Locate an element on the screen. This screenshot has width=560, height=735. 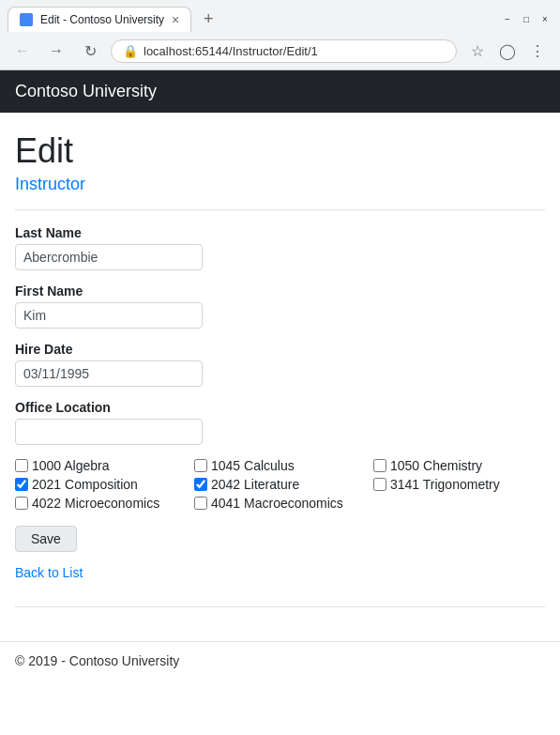
course-checkbox-2042 is located at coordinates (201, 484).